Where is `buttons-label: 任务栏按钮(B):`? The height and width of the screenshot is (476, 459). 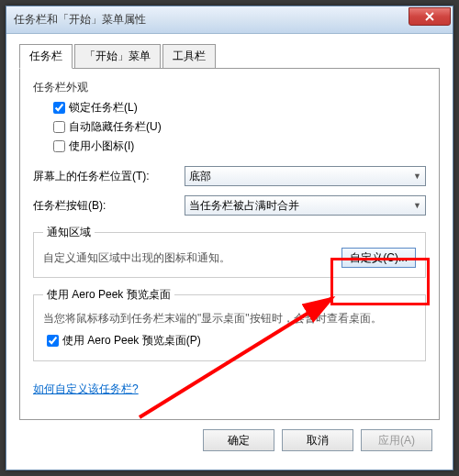 buttons-label: 任务栏按钮(B): is located at coordinates (108, 205).